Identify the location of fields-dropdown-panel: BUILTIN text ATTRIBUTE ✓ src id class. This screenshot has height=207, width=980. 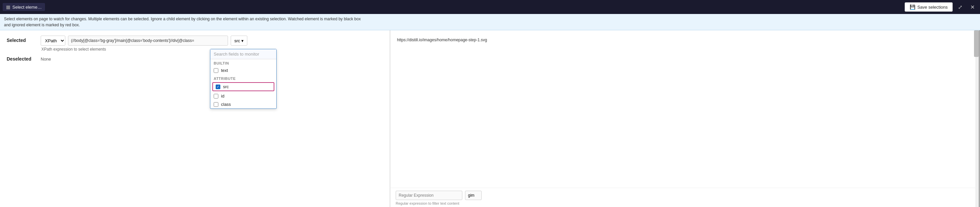
(243, 79).